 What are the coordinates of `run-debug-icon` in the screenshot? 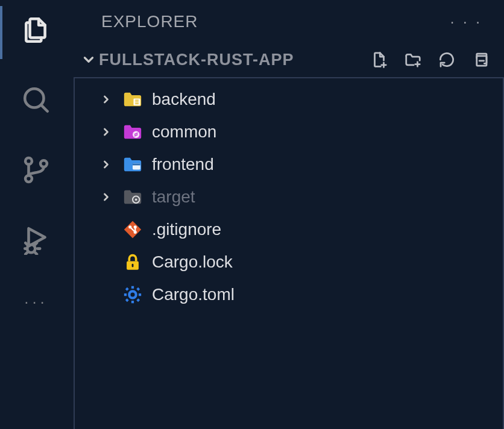 It's located at (36, 240).